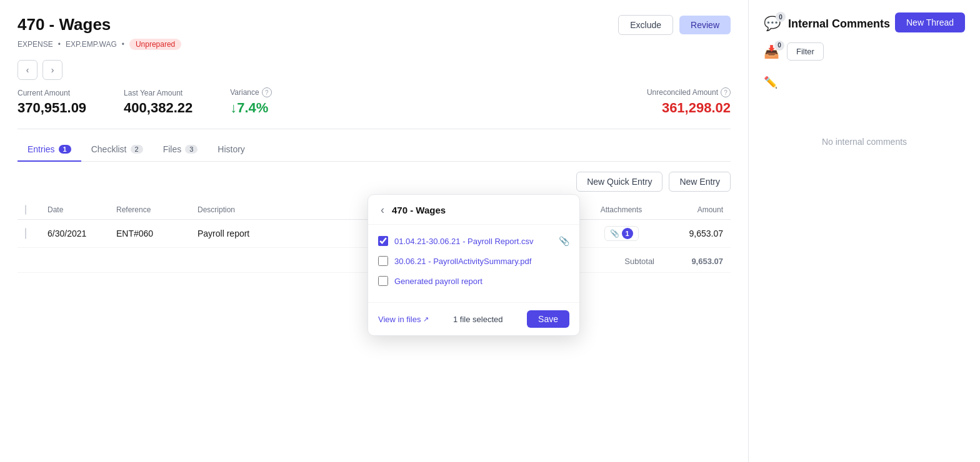 Image resolution: width=980 pixels, height=462 pixels. Describe the element at coordinates (779, 46) in the screenshot. I see `inbox-count-badge: 0` at that location.